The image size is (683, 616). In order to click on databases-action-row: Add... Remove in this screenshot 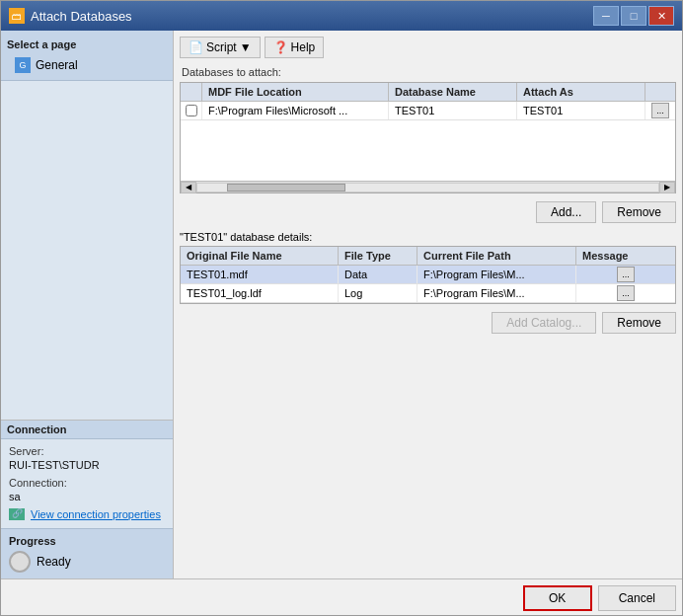, I will do `click(428, 212)`.